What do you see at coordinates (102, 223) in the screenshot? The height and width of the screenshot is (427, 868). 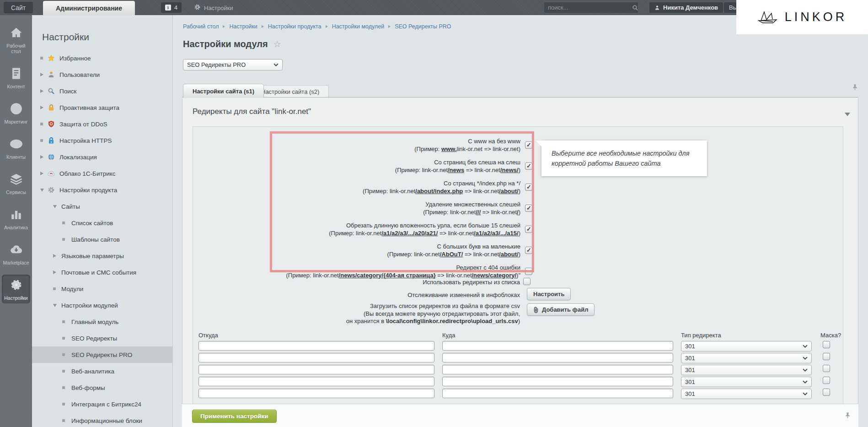 I see `menu-item-site-list: Список сайтов` at bounding box center [102, 223].